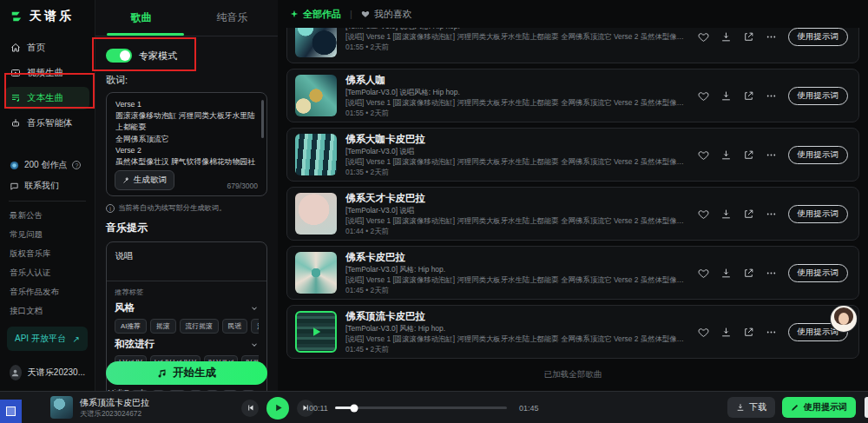 The width and height of the screenshot is (868, 423). I want to click on chord-section-header: 和弦进行, so click(187, 344).